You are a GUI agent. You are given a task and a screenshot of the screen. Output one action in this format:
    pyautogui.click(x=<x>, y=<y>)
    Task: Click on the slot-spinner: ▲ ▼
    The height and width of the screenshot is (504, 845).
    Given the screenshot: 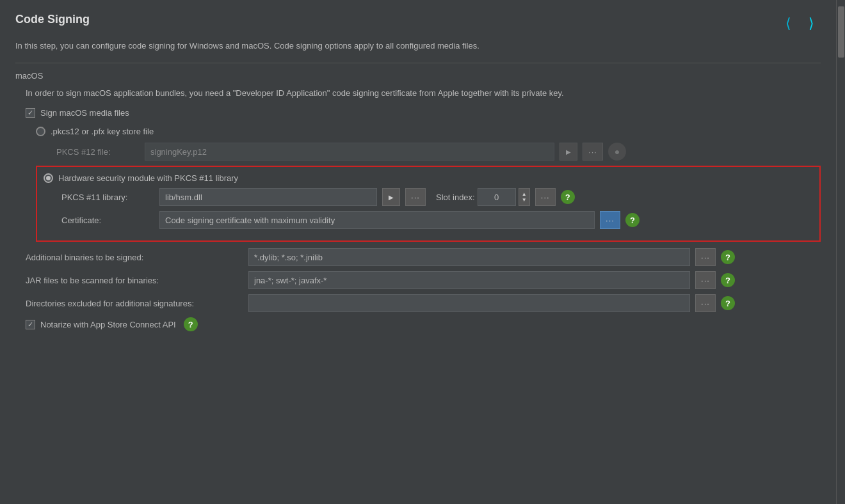 What is the action you would take?
    pyautogui.click(x=524, y=197)
    